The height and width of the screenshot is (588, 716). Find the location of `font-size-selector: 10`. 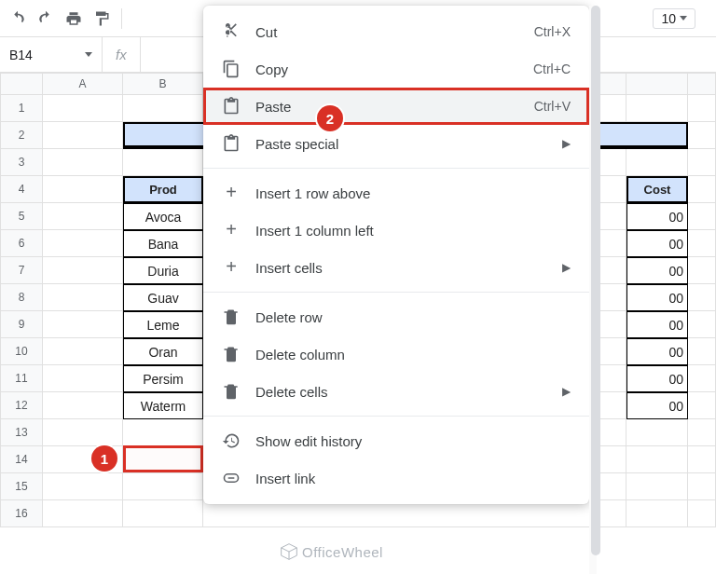

font-size-selector: 10 is located at coordinates (674, 19).